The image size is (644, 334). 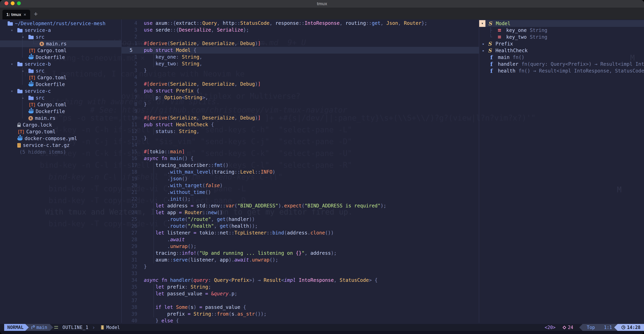 What do you see at coordinates (130, 219) in the screenshot?
I see `line-number: 25` at bounding box center [130, 219].